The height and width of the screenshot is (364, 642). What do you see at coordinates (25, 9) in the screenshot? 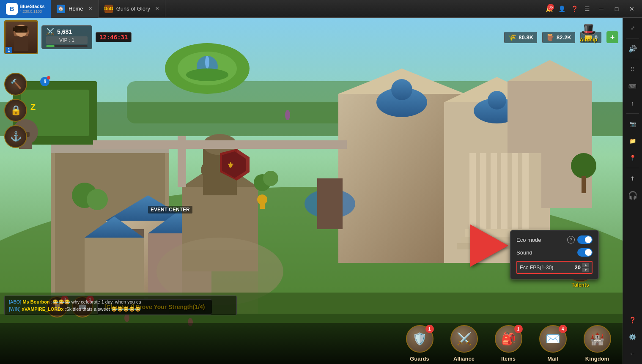
I see `bluestacks-logo: B BlueStacks 4.230.0.1103` at bounding box center [25, 9].